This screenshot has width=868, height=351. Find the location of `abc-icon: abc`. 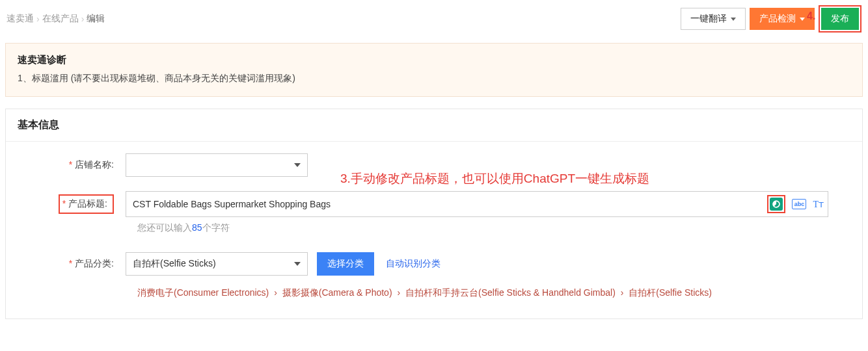

abc-icon: abc is located at coordinates (799, 204).